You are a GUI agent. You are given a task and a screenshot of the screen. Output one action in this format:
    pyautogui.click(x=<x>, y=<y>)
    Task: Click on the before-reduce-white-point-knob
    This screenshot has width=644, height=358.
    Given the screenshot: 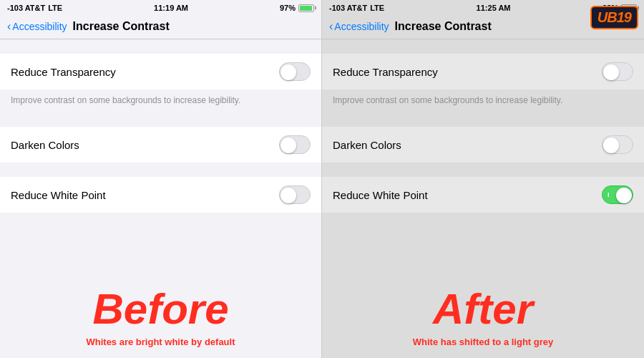 What is the action you would take?
    pyautogui.click(x=288, y=195)
    